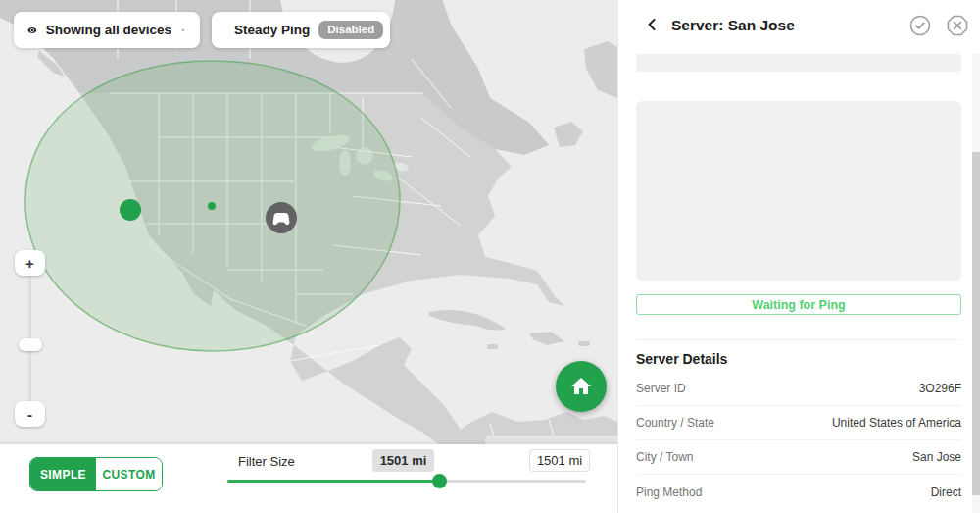  Describe the element at coordinates (267, 461) in the screenshot. I see `filter-size-label: Filter Size` at that location.